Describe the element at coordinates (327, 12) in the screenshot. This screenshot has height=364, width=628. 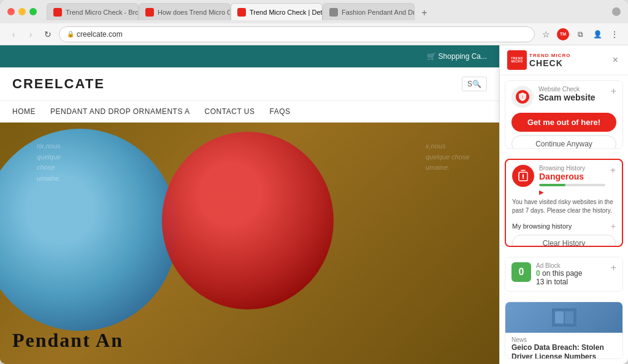
I see `tabs-bar: Trend Micro Check - Browser... × How doe…` at that location.